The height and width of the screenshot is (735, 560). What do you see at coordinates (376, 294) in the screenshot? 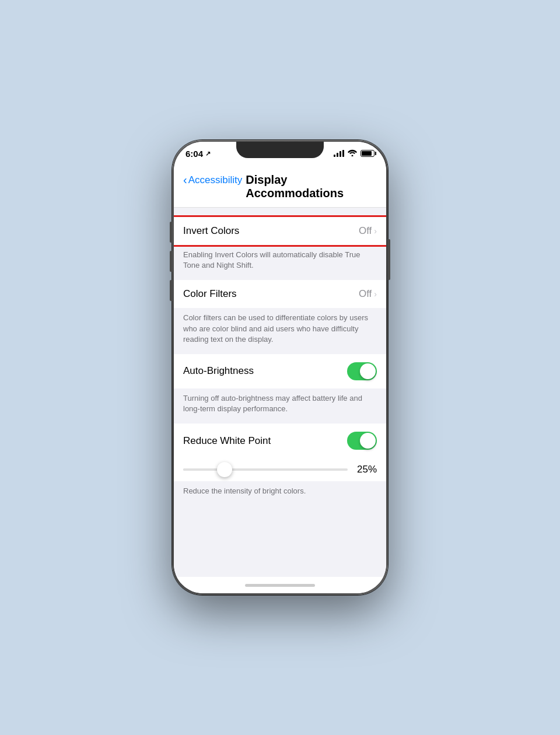
I see `color-filters-chevron-icon: ›` at bounding box center [376, 294].